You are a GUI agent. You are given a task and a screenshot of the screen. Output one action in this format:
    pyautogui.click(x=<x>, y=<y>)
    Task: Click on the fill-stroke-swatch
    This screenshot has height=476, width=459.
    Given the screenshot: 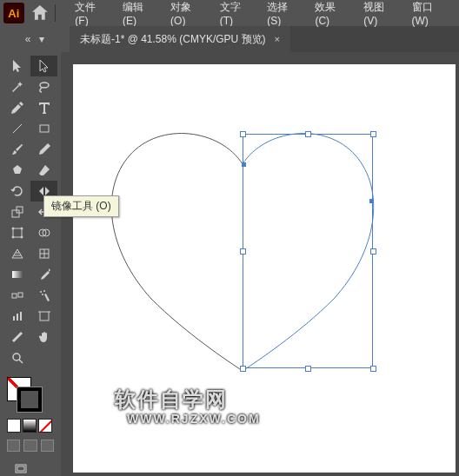 What is the action you would take?
    pyautogui.click(x=24, y=394)
    